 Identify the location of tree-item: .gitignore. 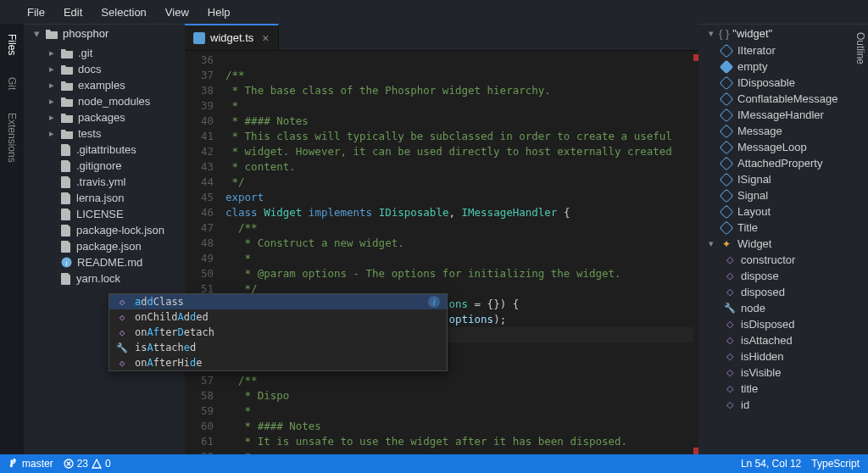
(104, 166).